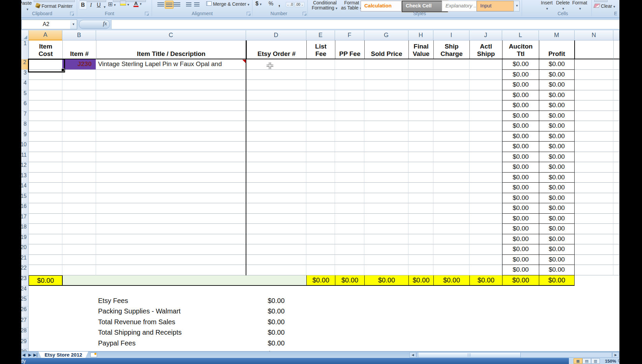 This screenshot has height=364, width=642. What do you see at coordinates (171, 208) in the screenshot?
I see `cell-C16` at bounding box center [171, 208].